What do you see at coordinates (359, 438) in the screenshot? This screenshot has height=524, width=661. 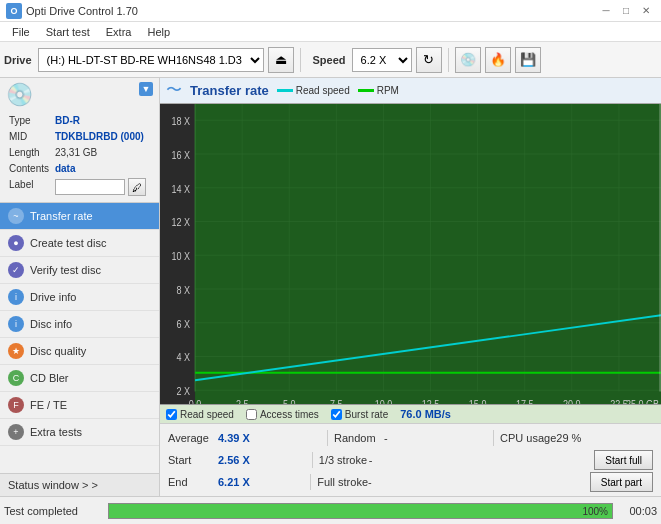 I see `random-label: Random` at bounding box center [359, 438].